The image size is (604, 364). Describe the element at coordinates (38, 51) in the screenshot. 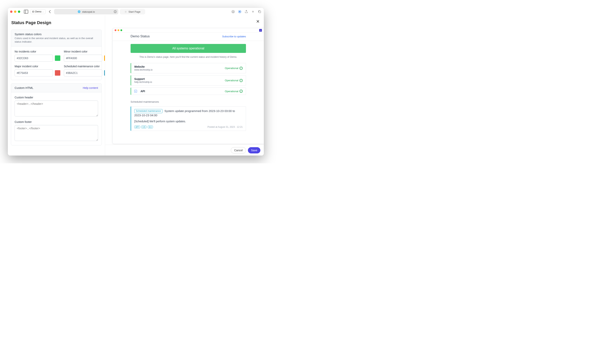

I see `no-incidents-label: No incidents color` at that location.